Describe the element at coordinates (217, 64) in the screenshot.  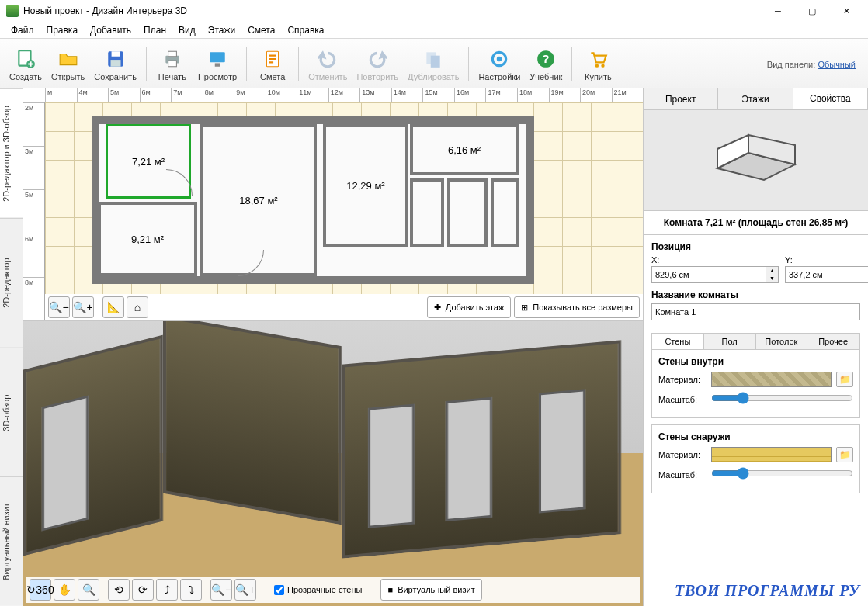
I see `preview-button: Просмотр` at that location.